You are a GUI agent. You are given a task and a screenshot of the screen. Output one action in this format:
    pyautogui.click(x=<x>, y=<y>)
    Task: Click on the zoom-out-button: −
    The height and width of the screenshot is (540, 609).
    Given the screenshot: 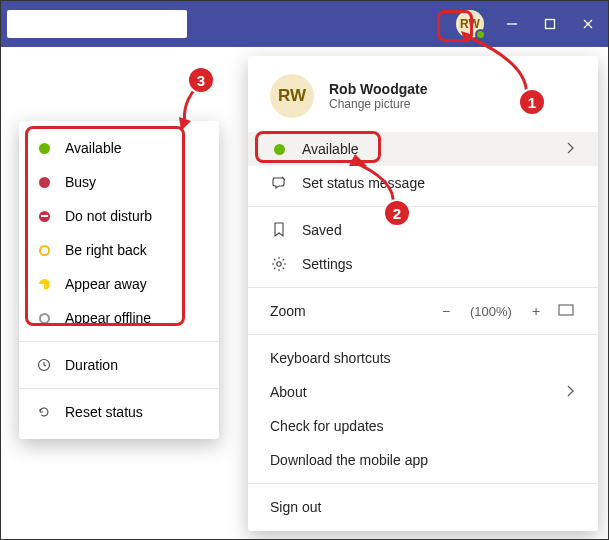 What is the action you would take?
    pyautogui.click(x=446, y=311)
    